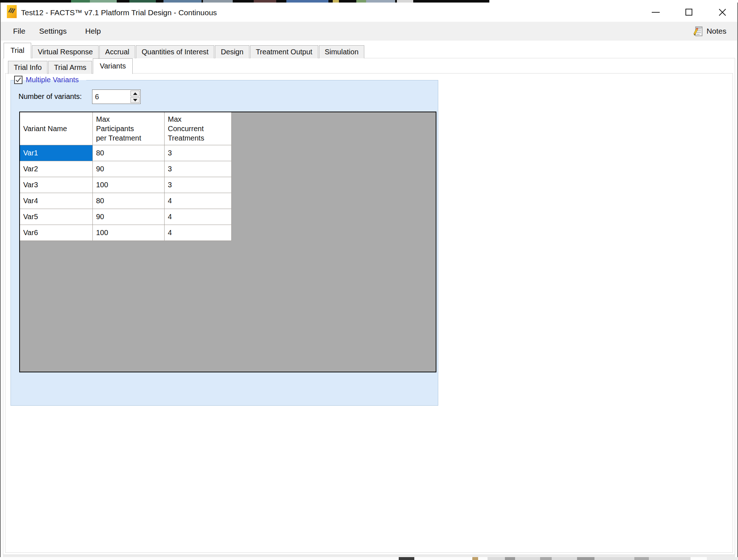  Describe the element at coordinates (17, 51) in the screenshot. I see `tab-trial: Trial` at that location.